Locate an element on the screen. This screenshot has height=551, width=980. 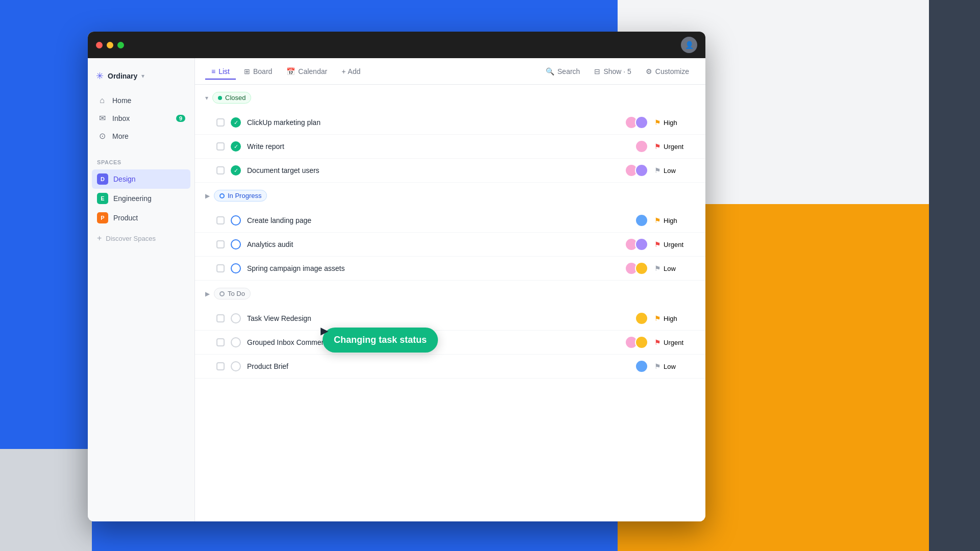
cursor: ▶ is located at coordinates (325, 331).